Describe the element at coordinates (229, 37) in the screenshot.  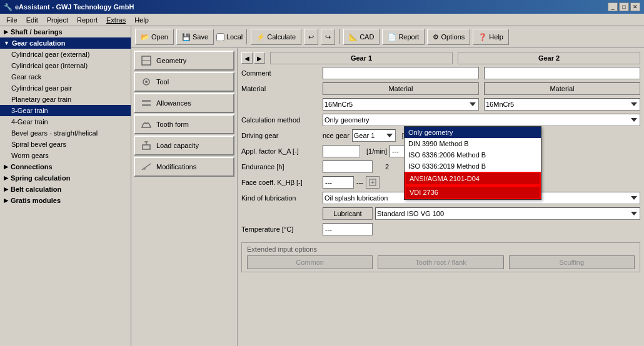
I see `local-checkbox-label: Local` at that location.